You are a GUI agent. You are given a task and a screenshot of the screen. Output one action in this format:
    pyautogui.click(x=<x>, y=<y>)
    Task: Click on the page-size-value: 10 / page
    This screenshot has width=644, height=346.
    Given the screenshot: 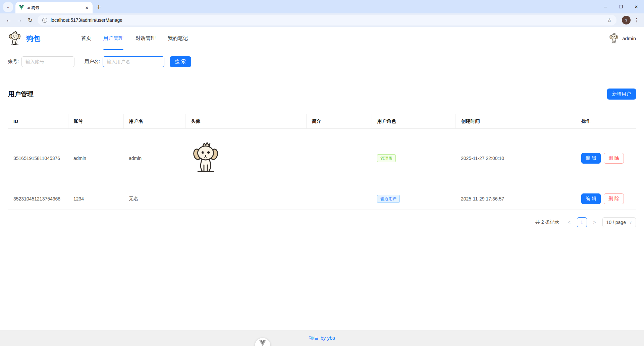 What is the action you would take?
    pyautogui.click(x=616, y=222)
    